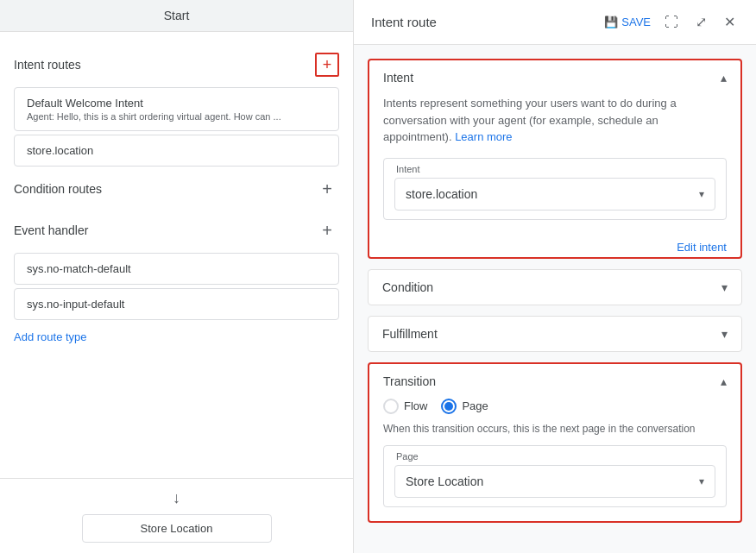  Describe the element at coordinates (555, 429) in the screenshot. I see `transition-description: When this transition occurs, this is the…` at that location.